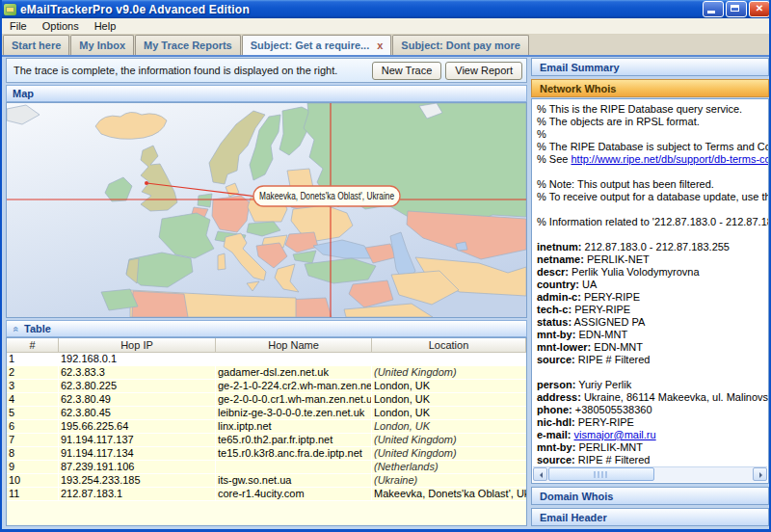  I want to click on map-panel-header: Map, so click(266, 93).